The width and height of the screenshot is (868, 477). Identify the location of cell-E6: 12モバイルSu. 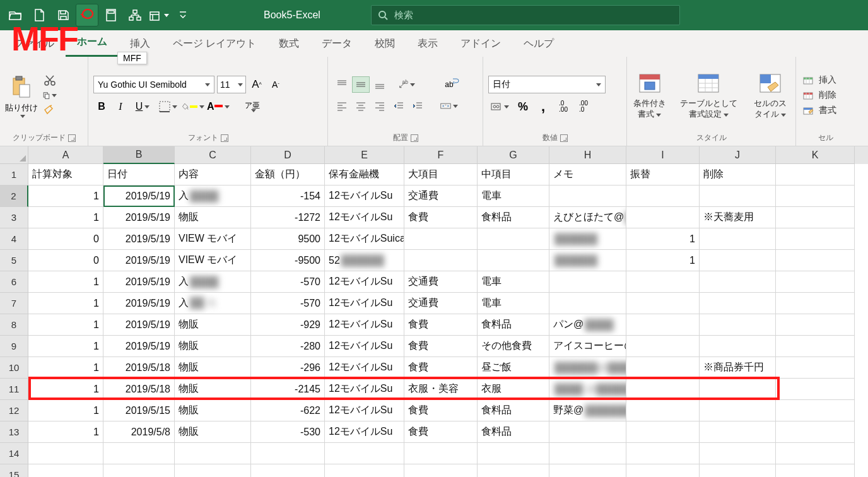
(365, 282).